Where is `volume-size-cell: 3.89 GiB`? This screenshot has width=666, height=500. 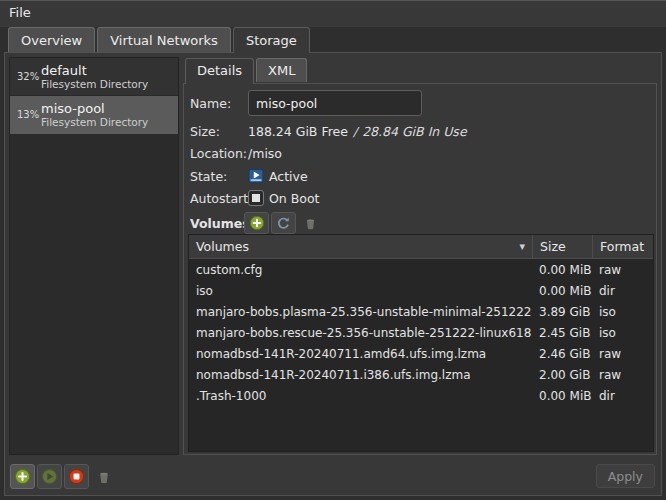 volume-size-cell: 3.89 GiB is located at coordinates (562, 312).